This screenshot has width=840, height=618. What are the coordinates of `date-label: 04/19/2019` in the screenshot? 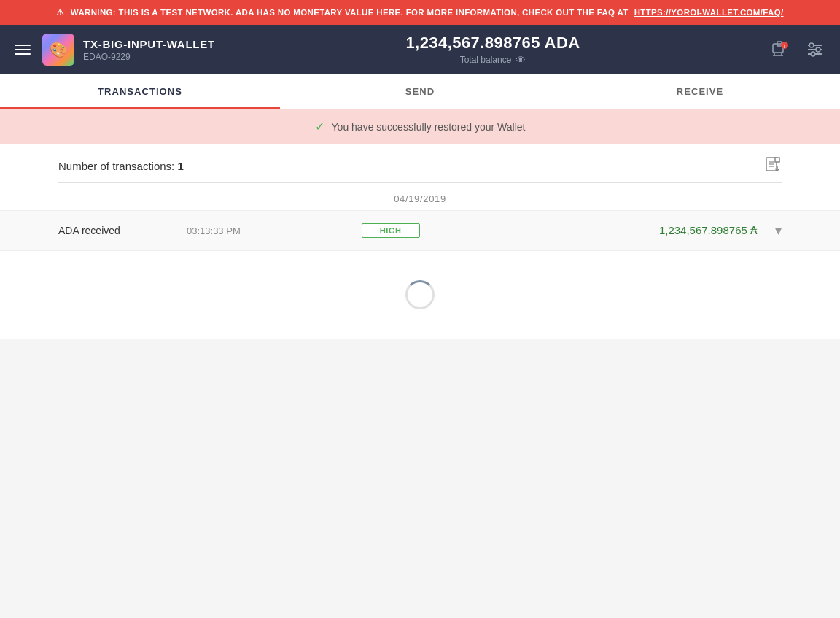 It's located at (420, 197).